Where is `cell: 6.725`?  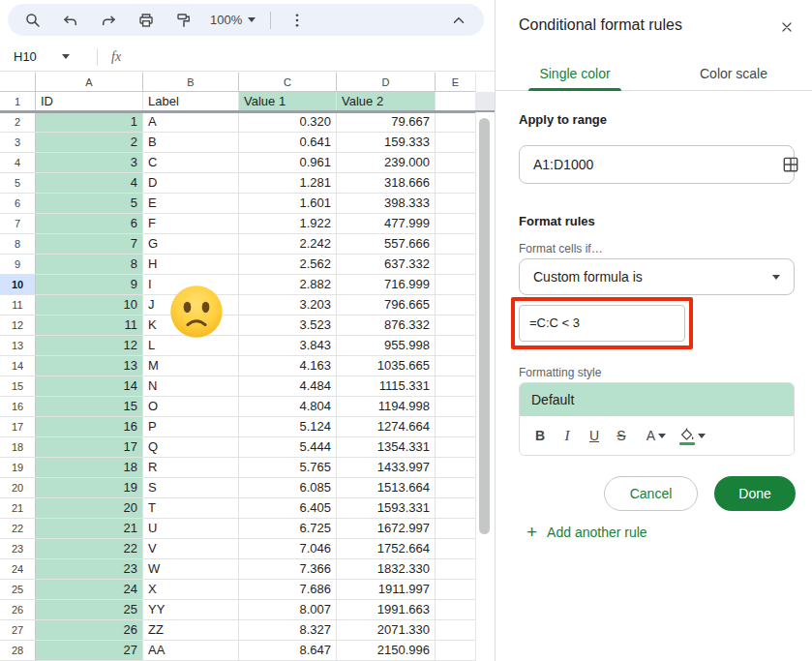
cell: 6.725 is located at coordinates (288, 528).